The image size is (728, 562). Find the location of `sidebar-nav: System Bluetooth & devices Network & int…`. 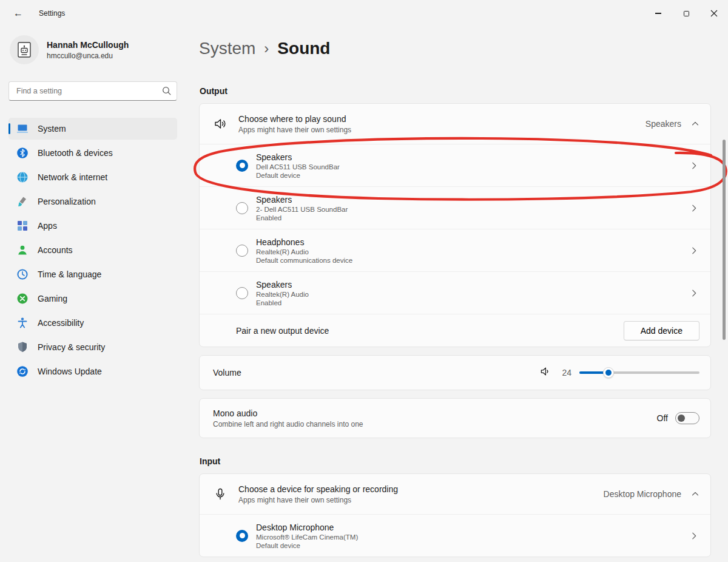

sidebar-nav: System Bluetooth & devices Network & int… is located at coordinates (93, 250).